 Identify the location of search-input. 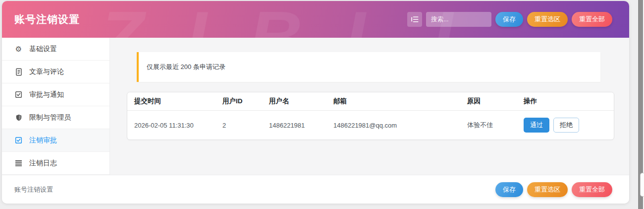
(459, 19).